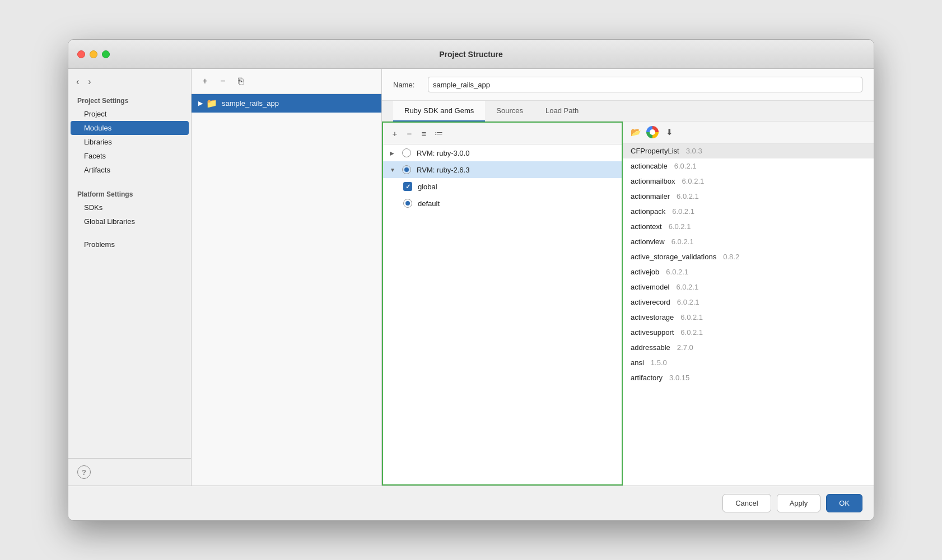 The width and height of the screenshot is (942, 560). Describe the element at coordinates (241, 81) in the screenshot. I see `copy-module-button: ⎘` at that location.